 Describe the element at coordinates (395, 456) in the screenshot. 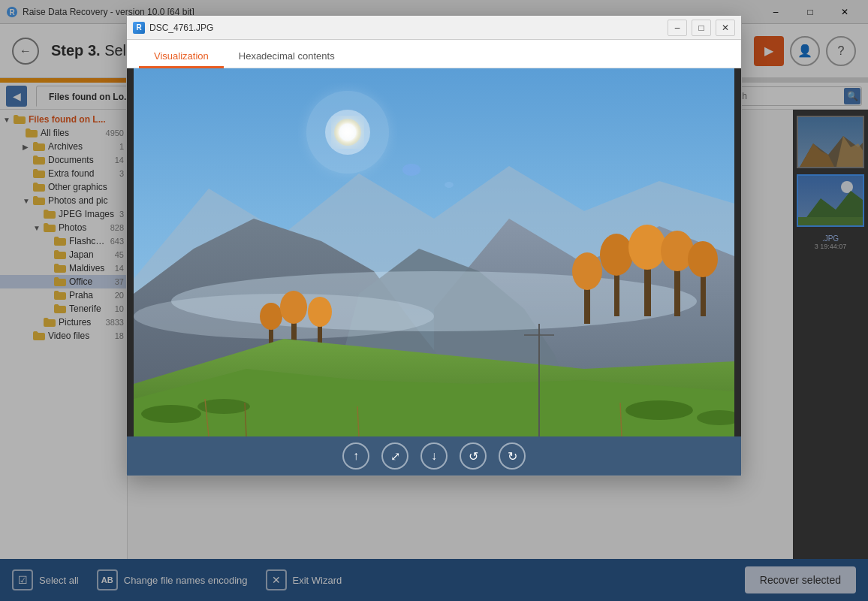

I see `image-expand-button: ⤢` at that location.